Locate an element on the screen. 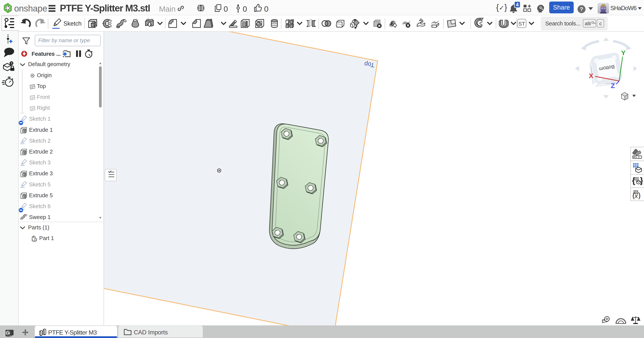 The image size is (644, 338). svg-text: x is located at coordinates (636, 196).